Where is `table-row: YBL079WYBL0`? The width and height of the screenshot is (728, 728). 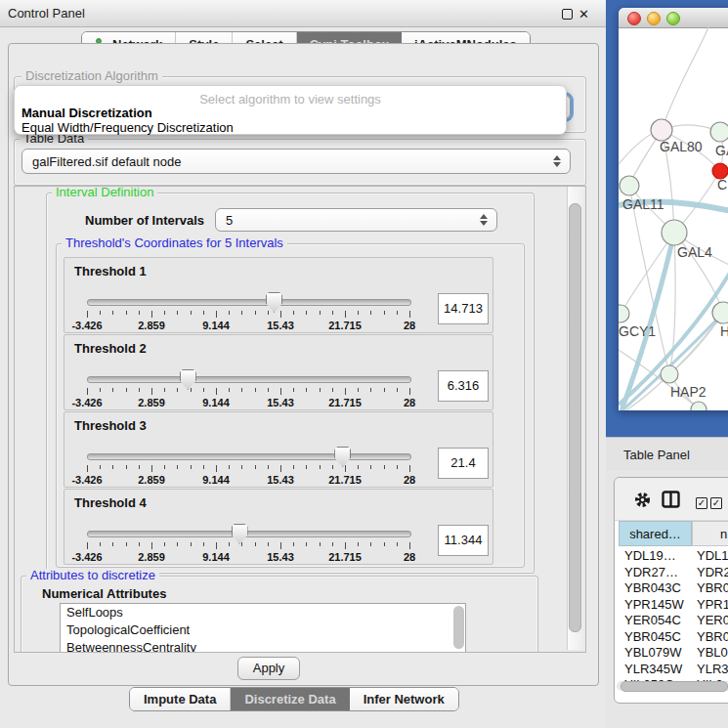
table-row: YBL079WYBL0 is located at coordinates (671, 653).